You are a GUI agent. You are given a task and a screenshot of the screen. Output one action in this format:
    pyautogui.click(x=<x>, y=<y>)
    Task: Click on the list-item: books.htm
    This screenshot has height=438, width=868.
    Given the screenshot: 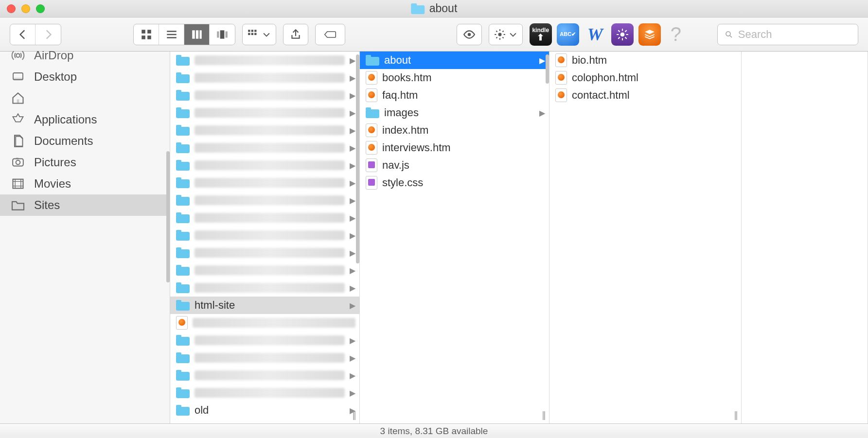 What is the action you would take?
    pyautogui.click(x=454, y=78)
    